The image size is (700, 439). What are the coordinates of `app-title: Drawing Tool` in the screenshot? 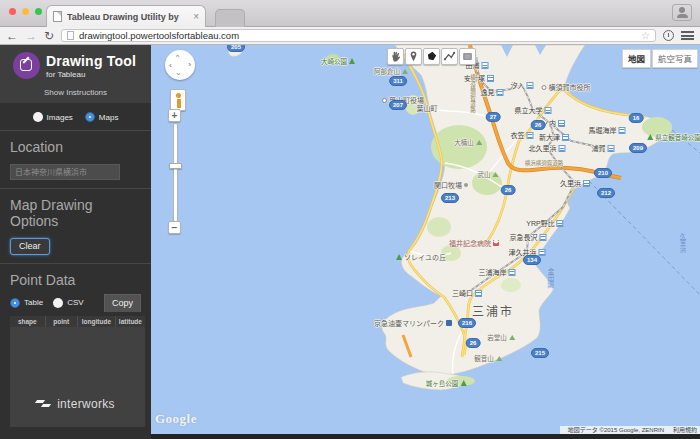 It's located at (91, 61).